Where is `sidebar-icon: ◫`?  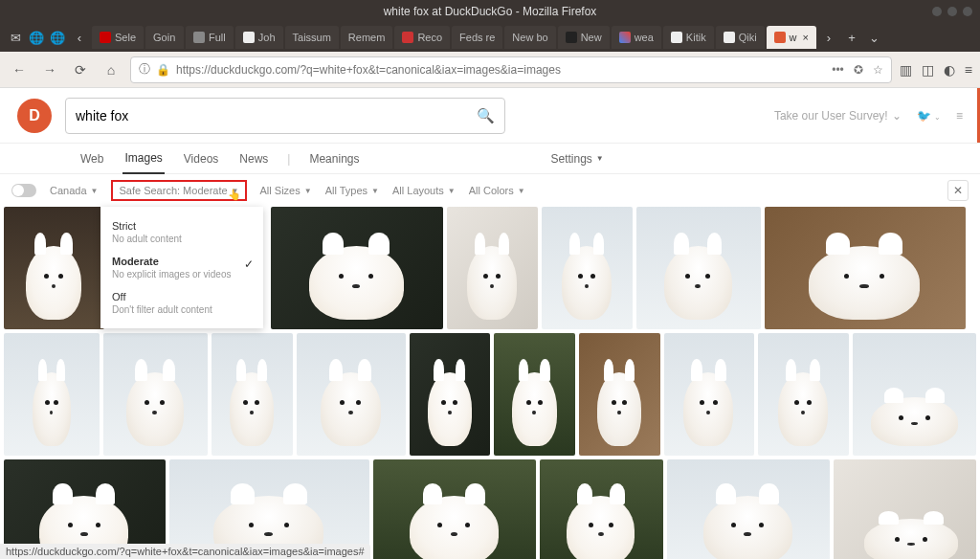 sidebar-icon: ◫ is located at coordinates (928, 70).